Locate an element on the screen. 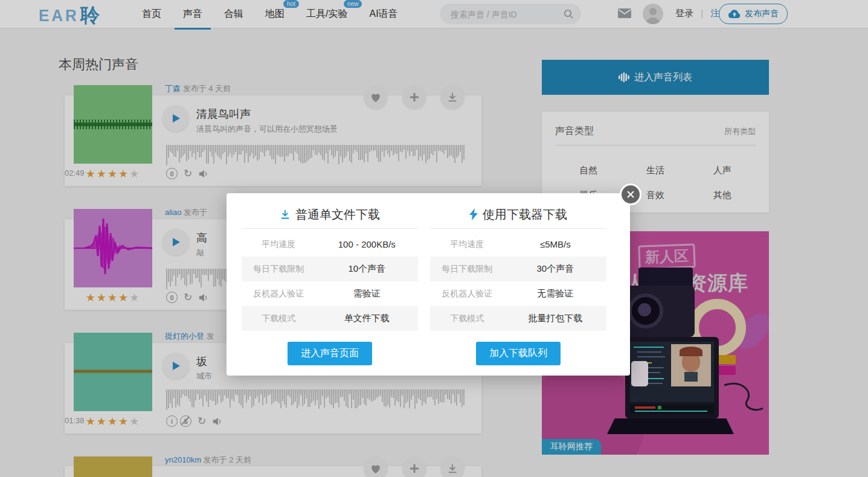  spec-value: 10个声音 is located at coordinates (367, 269).